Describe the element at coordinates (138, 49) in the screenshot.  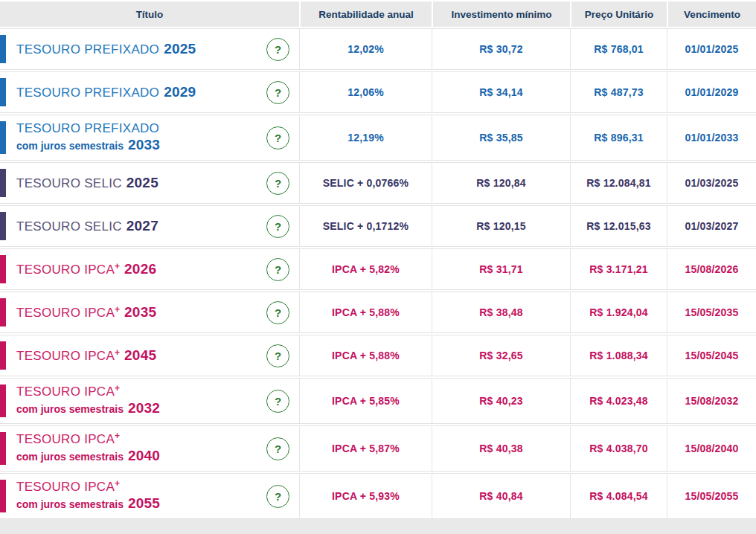
I see `bond-title: TESOURO PREFIXADO2025` at that location.